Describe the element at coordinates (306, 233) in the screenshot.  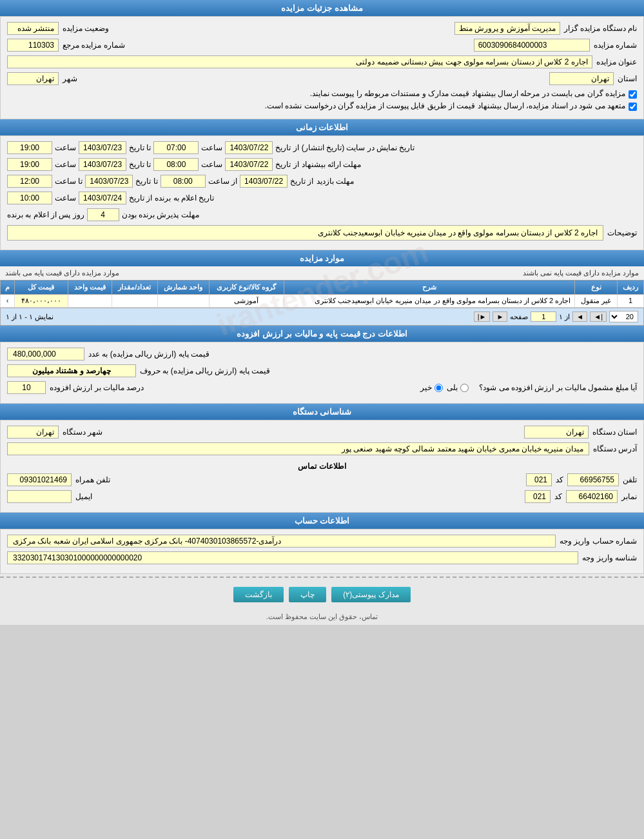
I see `desc-value: اجاره 2 کلاس از دبستان بسرامه مولوی واقع…` at that location.